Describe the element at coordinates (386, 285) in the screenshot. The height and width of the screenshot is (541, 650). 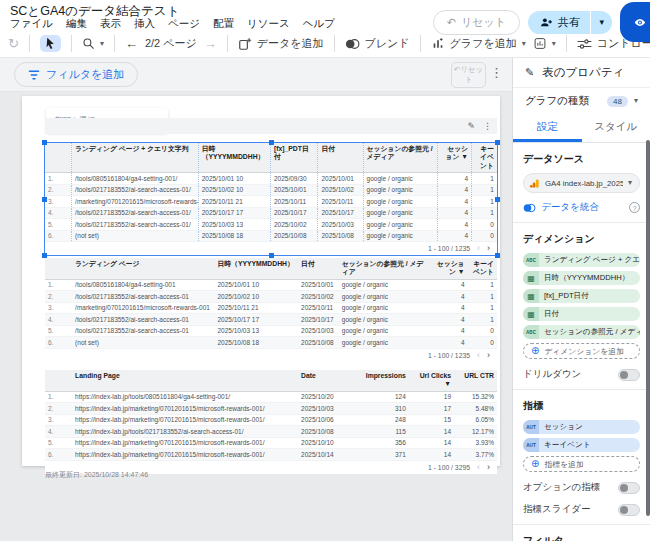
I see `table-cell: google / organic` at that location.